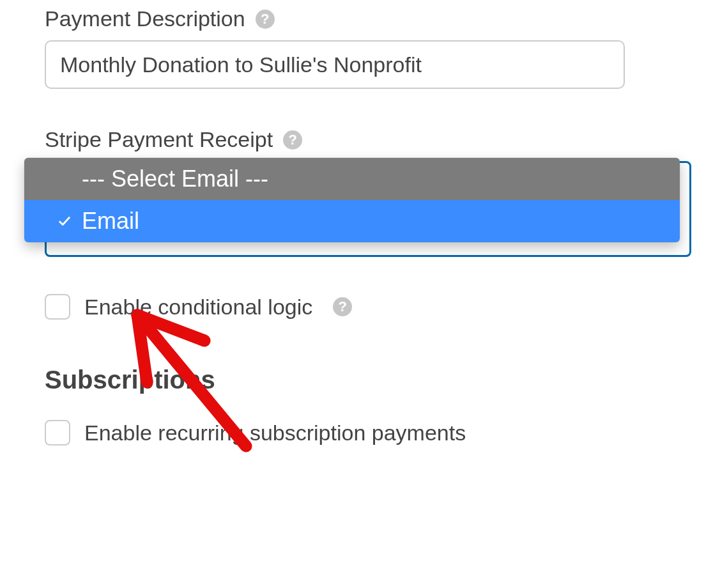 The height and width of the screenshot is (588, 713). Describe the element at coordinates (379, 433) in the screenshot. I see `recurring-row: Enable recurring subscription payments` at that location.